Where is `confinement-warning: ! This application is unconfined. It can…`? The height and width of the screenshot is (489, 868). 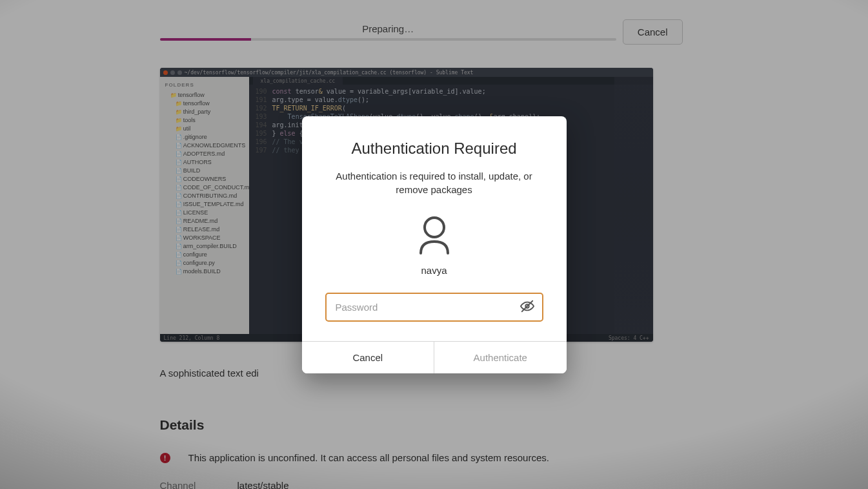 confinement-warning: ! This application is unconfined. It can… is located at coordinates (421, 457).